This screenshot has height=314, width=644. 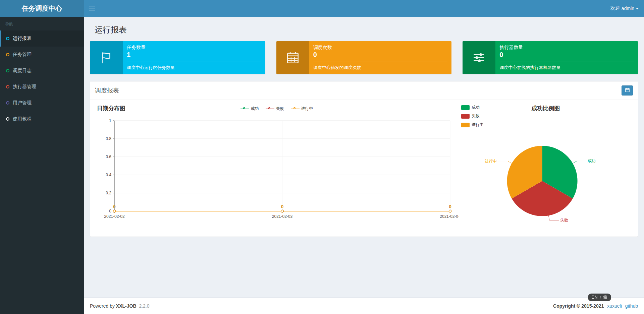 What do you see at coordinates (110, 121) in the screenshot?
I see `svg-text: 1` at bounding box center [110, 121].